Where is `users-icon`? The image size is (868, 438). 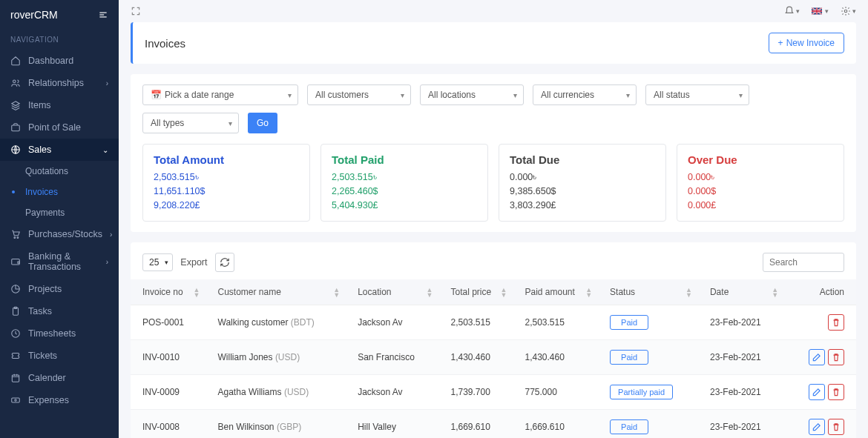
users-icon is located at coordinates (16, 83).